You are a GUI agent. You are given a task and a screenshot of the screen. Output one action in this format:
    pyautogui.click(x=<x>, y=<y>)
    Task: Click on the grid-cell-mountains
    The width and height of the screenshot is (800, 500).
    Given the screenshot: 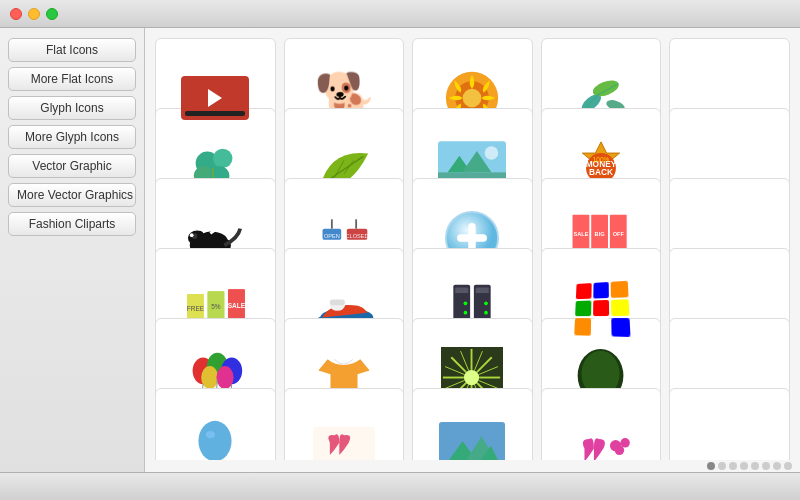 What is the action you would take?
    pyautogui.click(x=472, y=424)
    